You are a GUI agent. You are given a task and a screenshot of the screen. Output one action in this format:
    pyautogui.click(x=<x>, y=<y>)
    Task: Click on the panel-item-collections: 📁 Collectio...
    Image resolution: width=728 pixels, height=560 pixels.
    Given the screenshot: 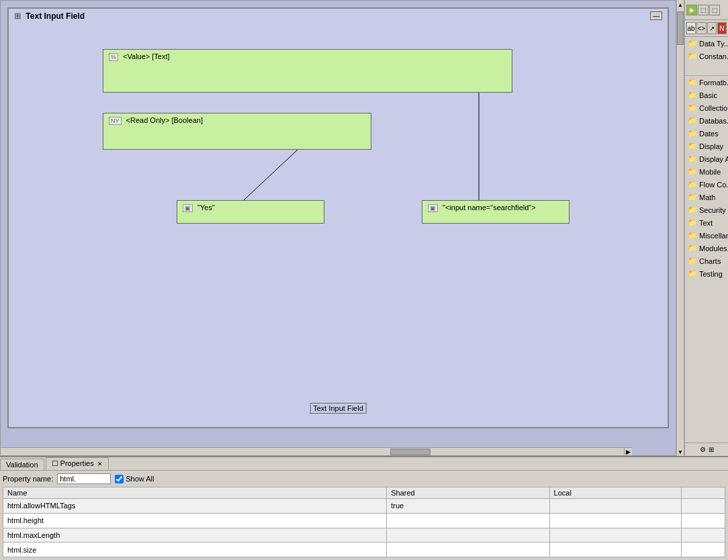 What is the action you would take?
    pyautogui.click(x=707, y=107)
    